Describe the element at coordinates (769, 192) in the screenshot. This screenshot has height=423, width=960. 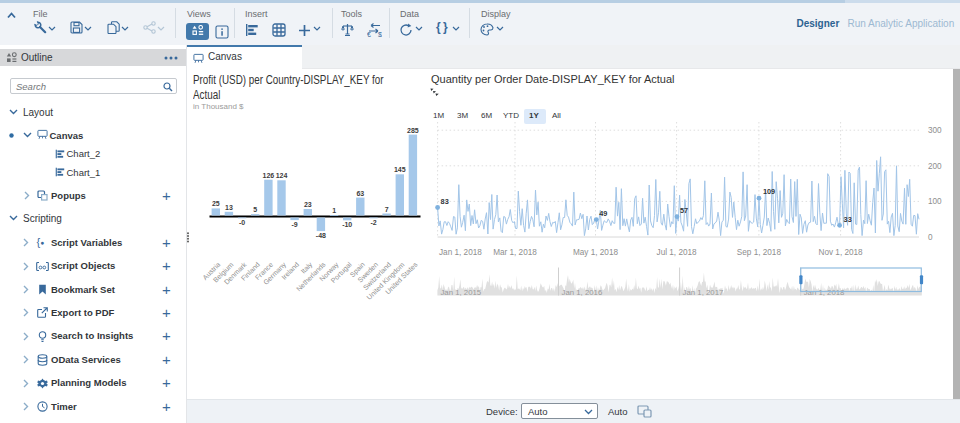
I see `svg-text: 109` at that location.